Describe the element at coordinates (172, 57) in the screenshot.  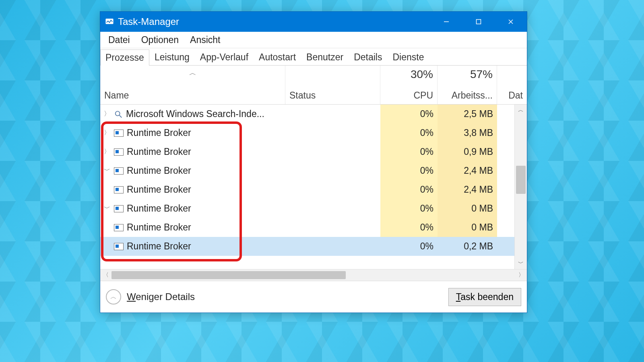
I see `tab-performance: Leistung` at that location.